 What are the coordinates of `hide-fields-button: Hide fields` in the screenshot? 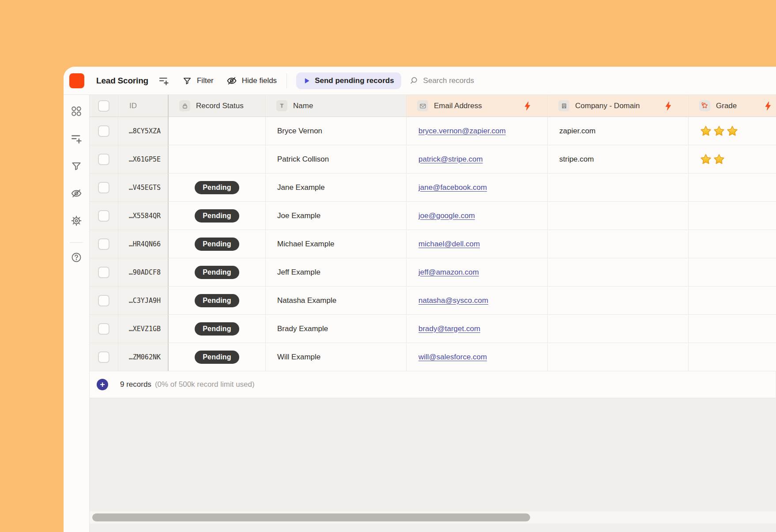 It's located at (252, 81).